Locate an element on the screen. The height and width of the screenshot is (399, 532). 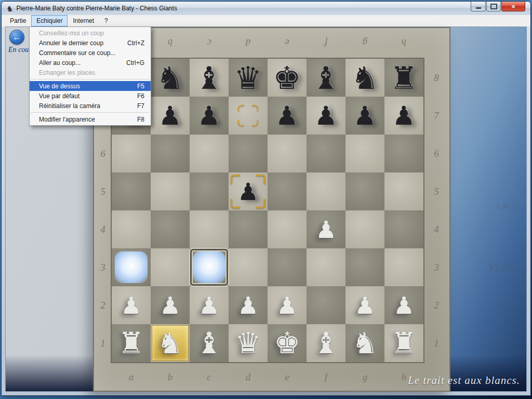
black-rook-h8: ♜ is located at coordinates (404, 78).